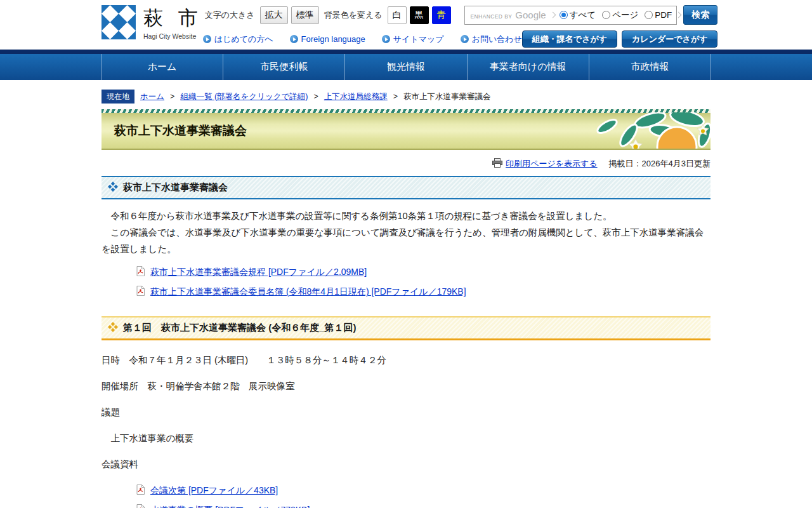  I want to click on site-logo: 萩 市 Hagi City Website, so click(152, 27).